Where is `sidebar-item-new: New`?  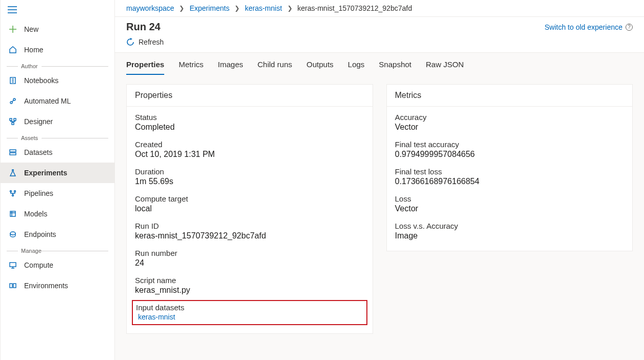 sidebar-item-new: New is located at coordinates (57, 29).